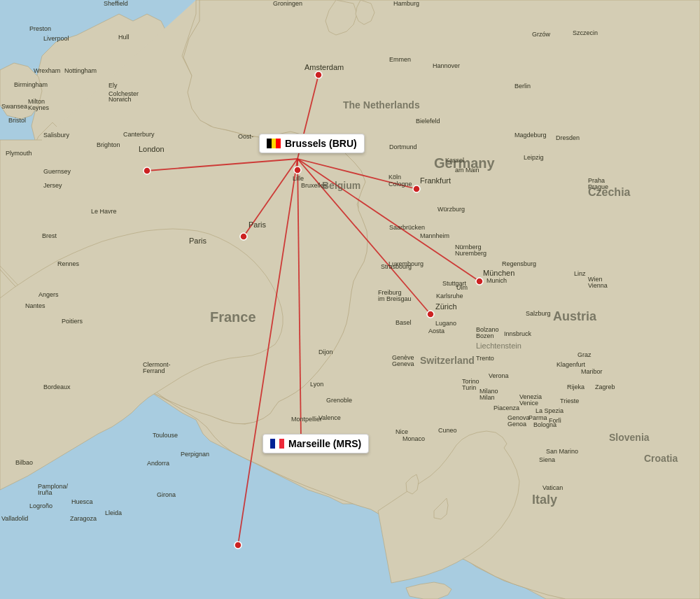  Describe the element at coordinates (451, 209) in the screenshot. I see `svg-text: Würzburg` at that location.